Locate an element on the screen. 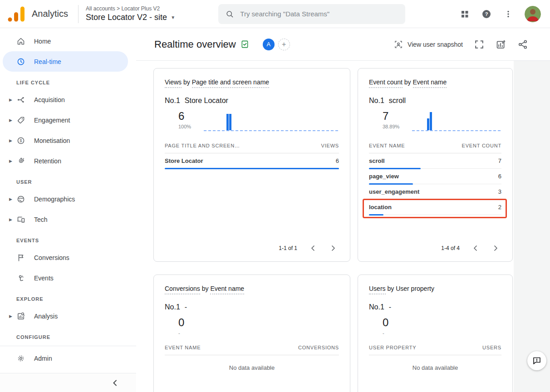 This screenshot has height=392, width=550. more-options-icon is located at coordinates (508, 14).